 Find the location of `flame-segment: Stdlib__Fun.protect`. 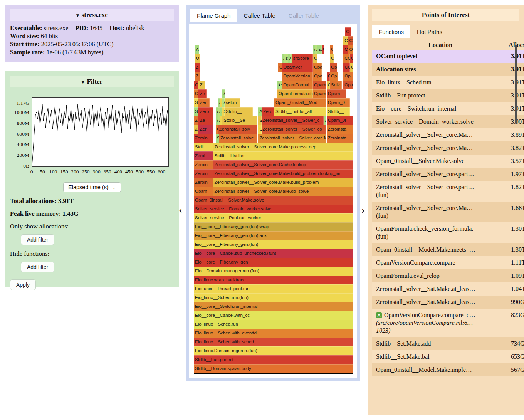

flame-segment: Stdlib__Fun.protect is located at coordinates (274, 360).